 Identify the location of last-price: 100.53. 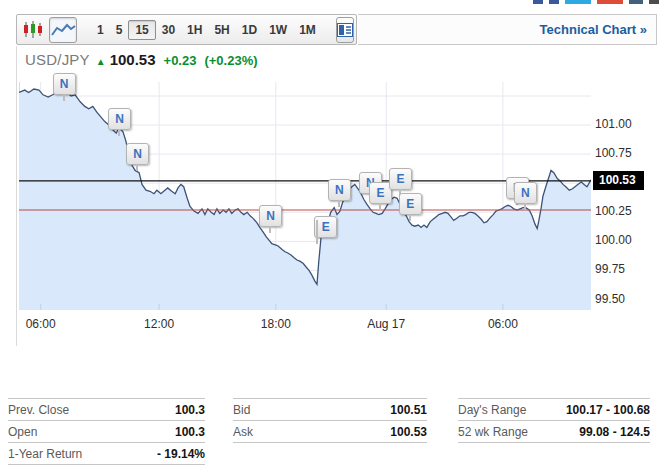
(133, 60).